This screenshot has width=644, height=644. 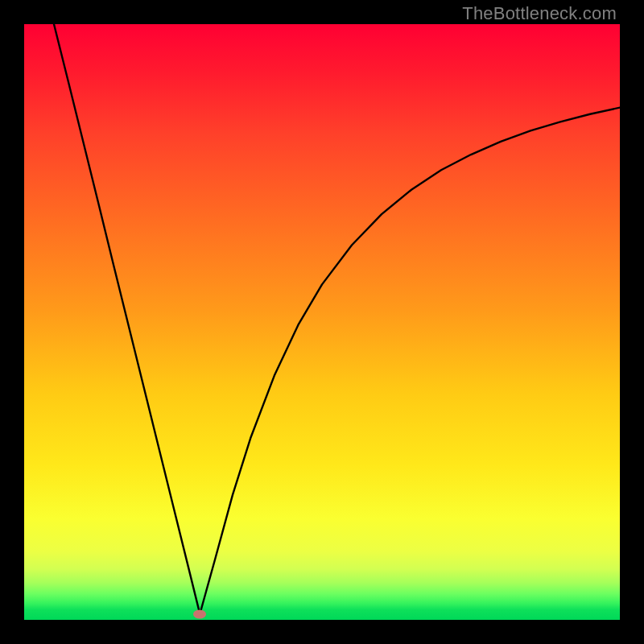 I want to click on watermark-text: TheBottleneck.com, so click(x=539, y=14).